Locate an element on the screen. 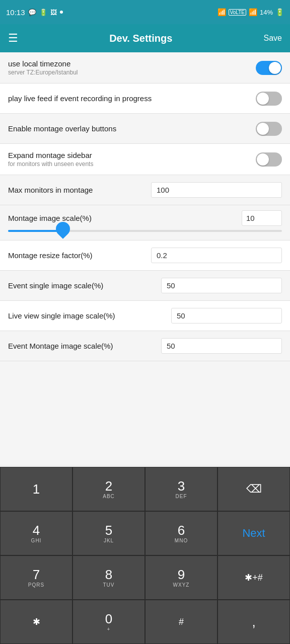 This screenshot has width=290, height=644. key-0-main: 0 is located at coordinates (109, 619).